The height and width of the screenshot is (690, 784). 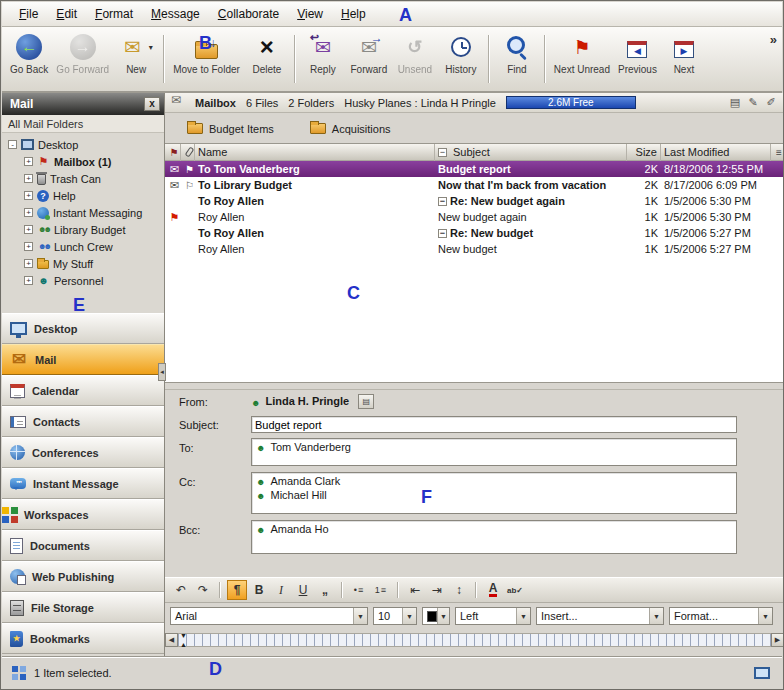 I want to click on folder-chip-acquisitions: Acquisitions, so click(x=350, y=129).